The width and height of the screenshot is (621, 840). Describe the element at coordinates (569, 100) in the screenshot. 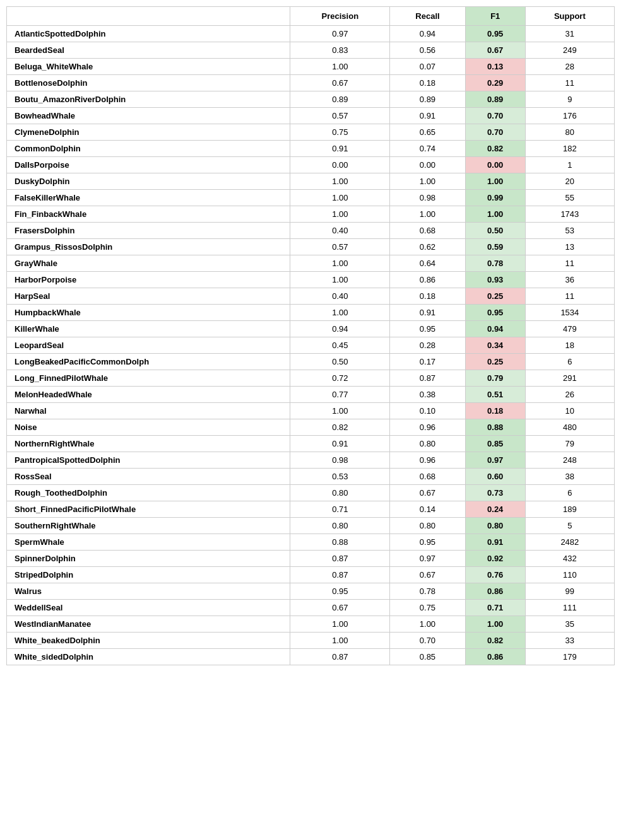

I see `support-value: 9` at that location.